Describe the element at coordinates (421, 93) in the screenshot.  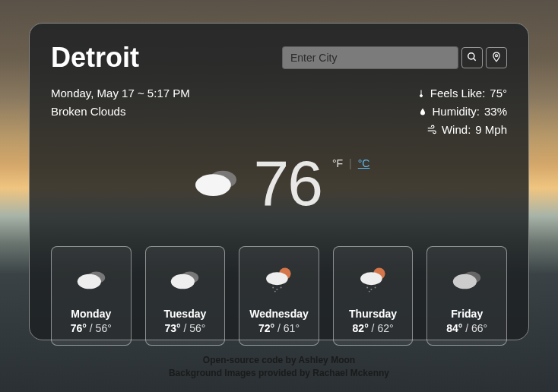
I see `thermometer-icon` at that location.